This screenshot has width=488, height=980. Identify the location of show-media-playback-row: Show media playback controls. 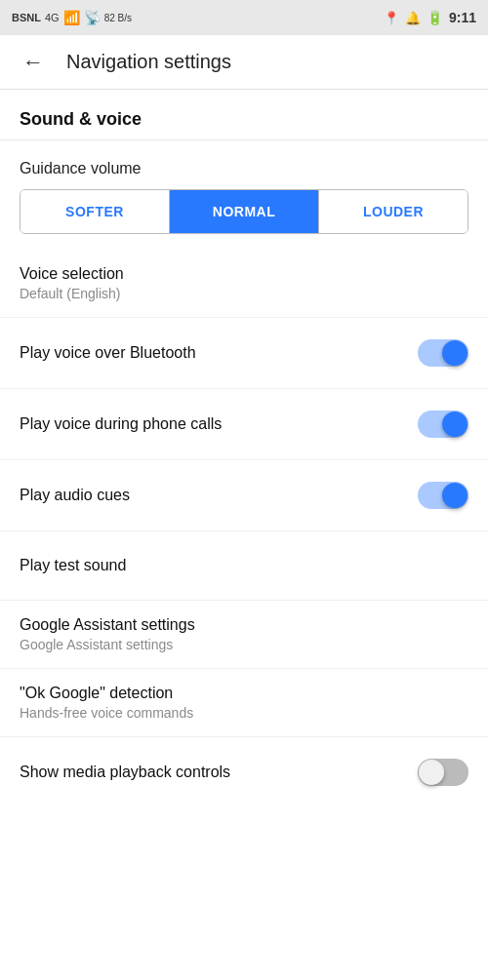
(244, 772).